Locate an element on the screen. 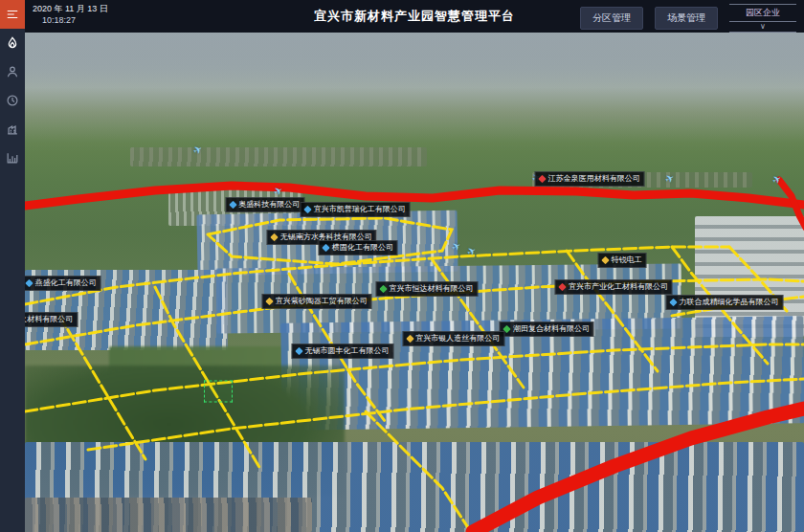 This screenshot has height=532, width=804. company-label-text: 宜兴市凯普瑞化工有限公司 is located at coordinates (360, 210).